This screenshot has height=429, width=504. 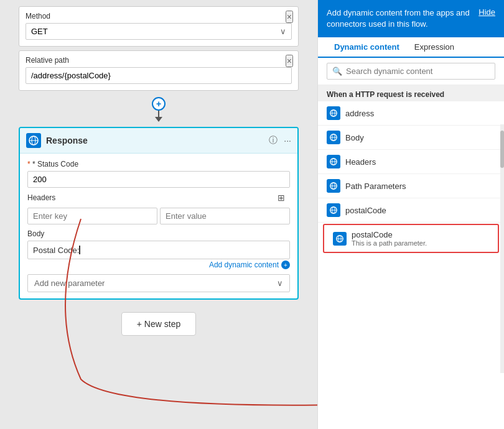 I want to click on response-header-left: Response, so click(x=57, y=141).